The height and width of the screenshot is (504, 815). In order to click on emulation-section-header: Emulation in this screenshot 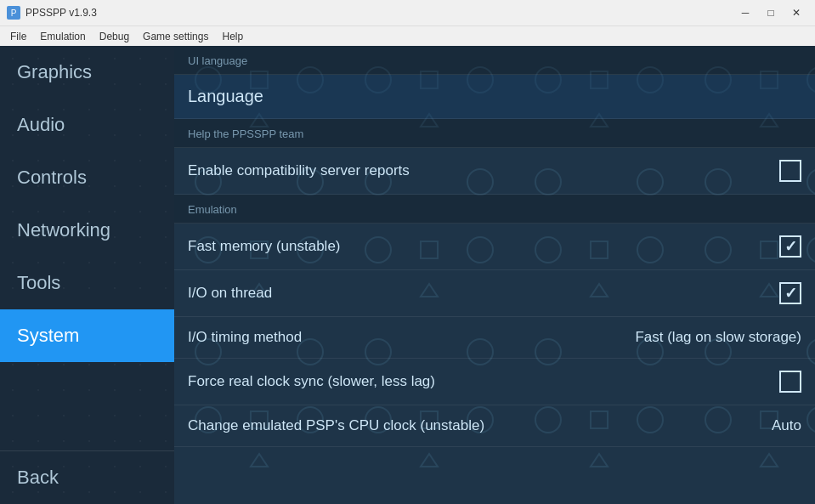, I will do `click(495, 209)`.